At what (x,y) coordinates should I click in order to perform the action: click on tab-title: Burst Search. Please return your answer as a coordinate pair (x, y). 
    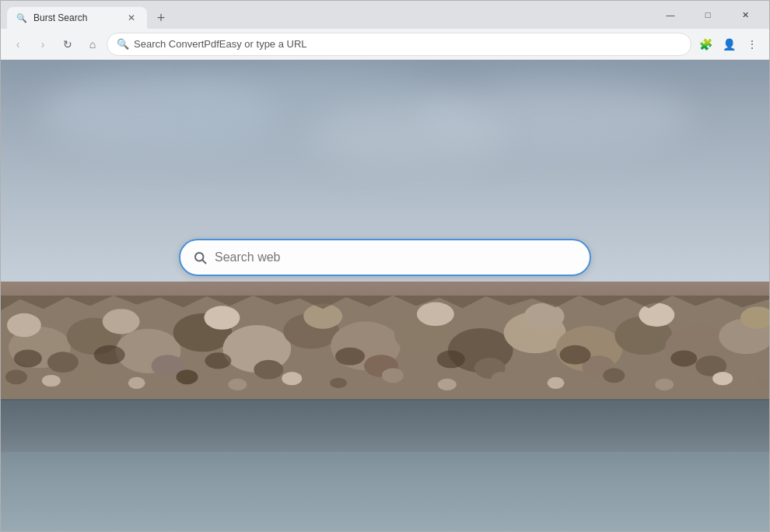
    Looking at the image, I should click on (76, 18).